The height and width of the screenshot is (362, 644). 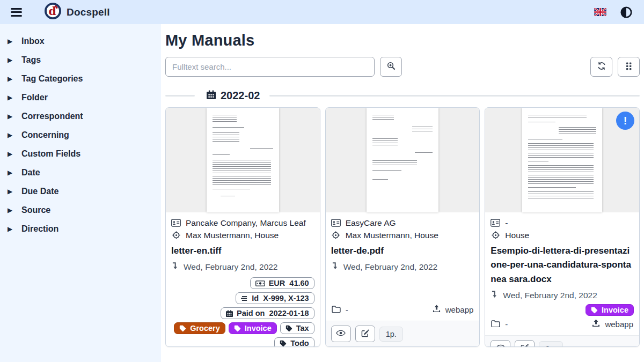 What do you see at coordinates (402, 251) in the screenshot?
I see `item-title-link: letter-de.pdf` at bounding box center [402, 251].